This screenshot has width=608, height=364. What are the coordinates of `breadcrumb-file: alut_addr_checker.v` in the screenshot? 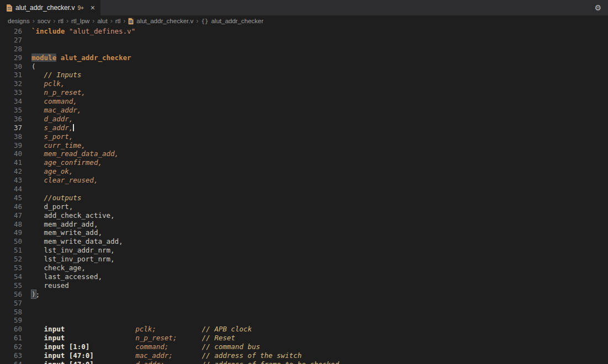 It's located at (165, 21).